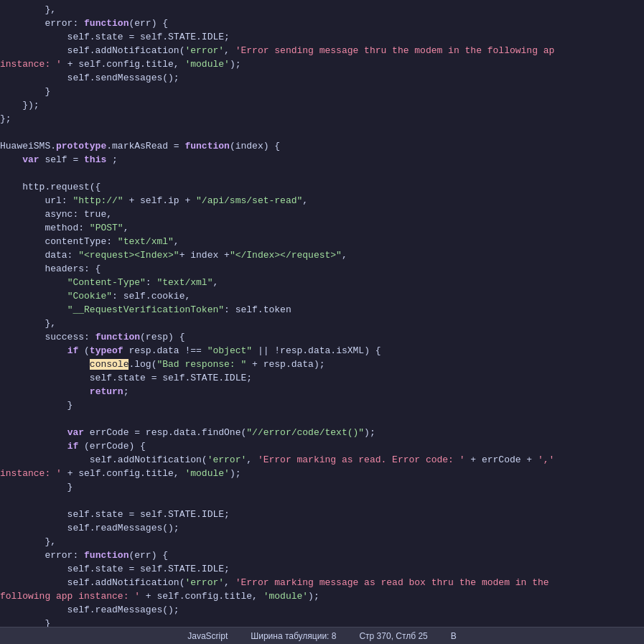 Image resolution: width=644 pixels, height=644 pixels. Describe the element at coordinates (322, 447) in the screenshot. I see `code-line: if (errCode) {` at that location.